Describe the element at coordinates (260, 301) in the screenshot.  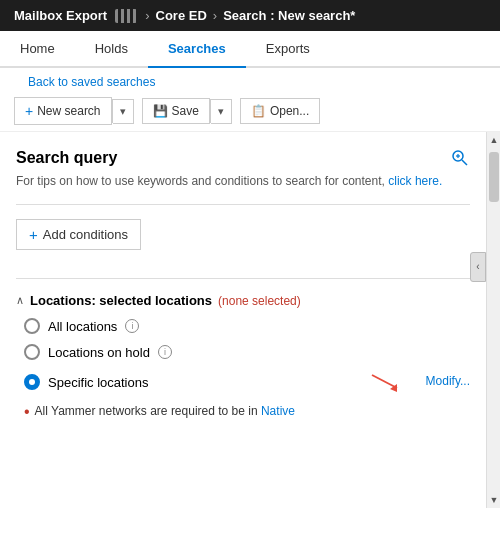
I see `locations-status: (none selected)` at that location.